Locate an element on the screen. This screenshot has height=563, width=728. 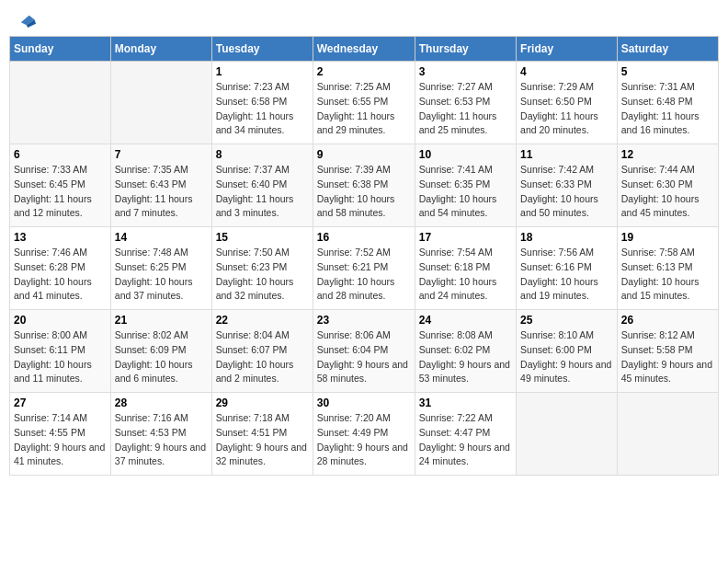
logo is located at coordinates (25, 20).